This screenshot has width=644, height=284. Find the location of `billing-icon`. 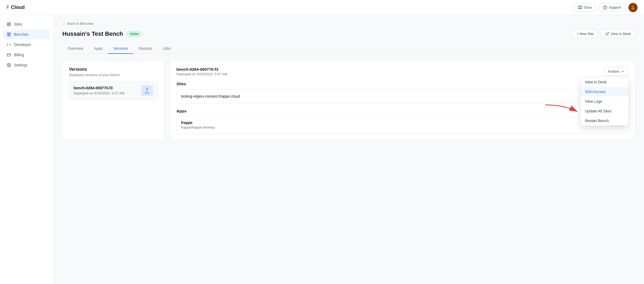

billing-icon is located at coordinates (9, 55).